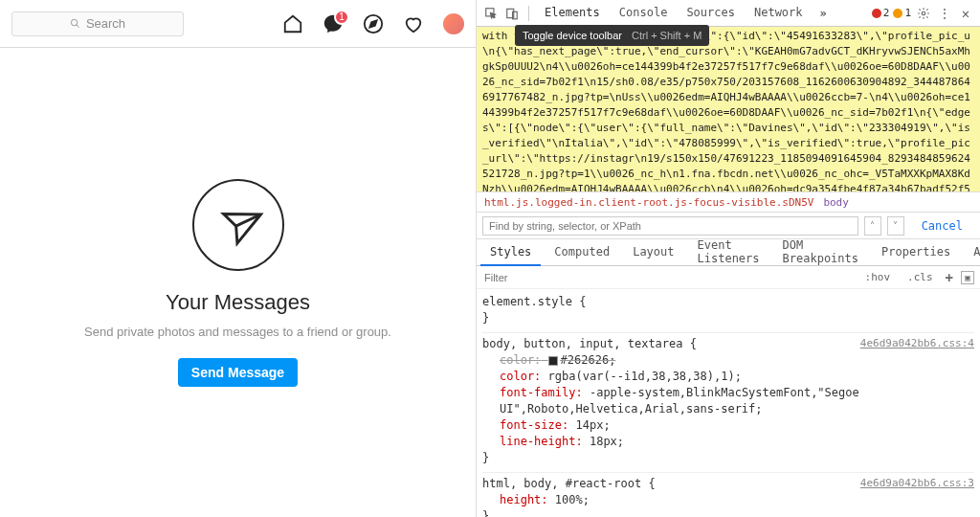 Image resolution: width=980 pixels, height=517 pixels. I want to click on tab-sources: Sources, so click(710, 13).